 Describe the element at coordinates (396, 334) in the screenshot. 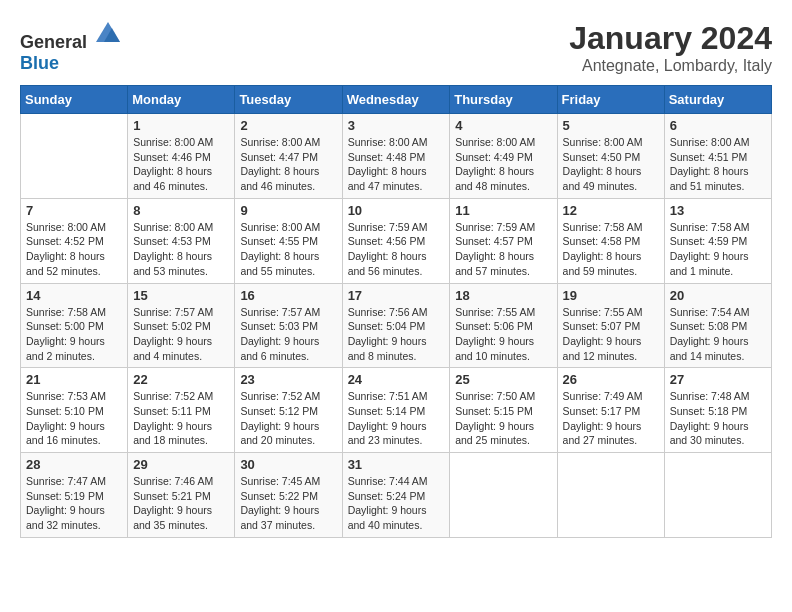

I see `day-detail: Sunrise: 7:56 AM Sunset: 5:04 PM Dayligh…` at that location.